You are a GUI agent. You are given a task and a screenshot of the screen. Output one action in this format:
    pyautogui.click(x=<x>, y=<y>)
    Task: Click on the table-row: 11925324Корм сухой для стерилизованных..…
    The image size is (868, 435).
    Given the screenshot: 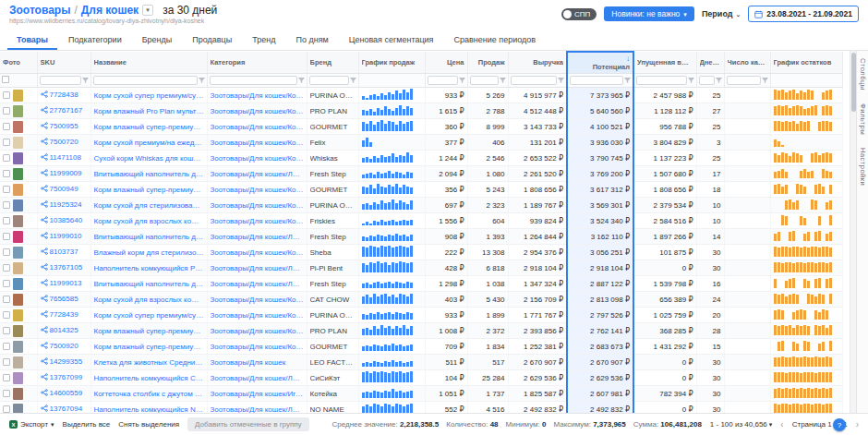 What is the action you would take?
    pyautogui.click(x=421, y=205)
    